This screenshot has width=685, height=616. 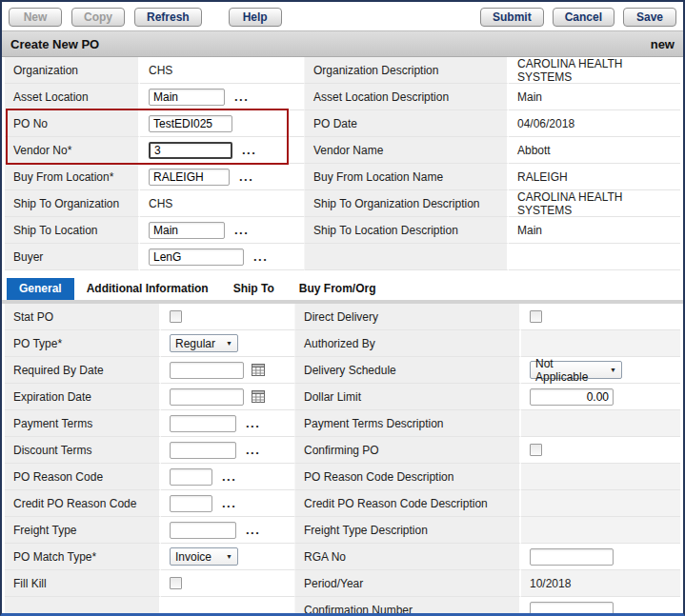 What do you see at coordinates (160, 204) in the screenshot?
I see `ship-to-organization-control: CHS` at bounding box center [160, 204].